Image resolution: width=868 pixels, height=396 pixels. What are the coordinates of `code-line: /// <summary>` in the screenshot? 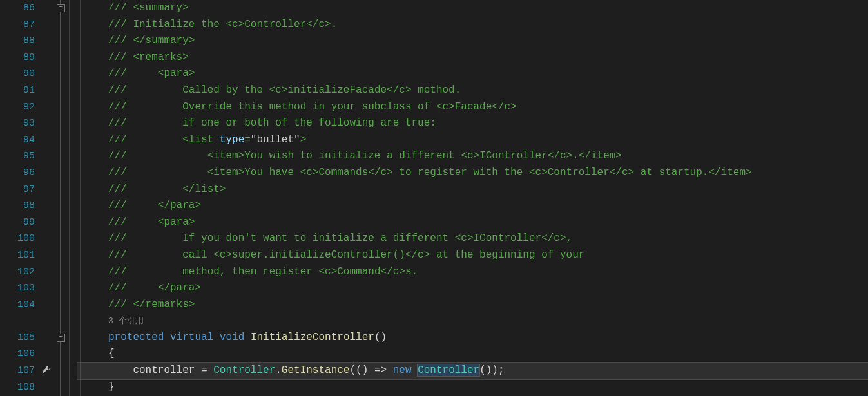 It's located at (473, 8).